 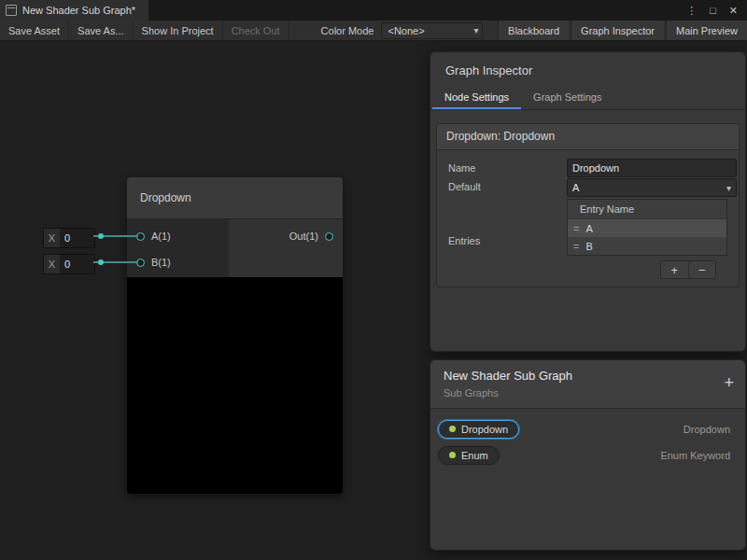 I want to click on graph-inspector-toggle-button: Graph Inspector, so click(x=617, y=30).